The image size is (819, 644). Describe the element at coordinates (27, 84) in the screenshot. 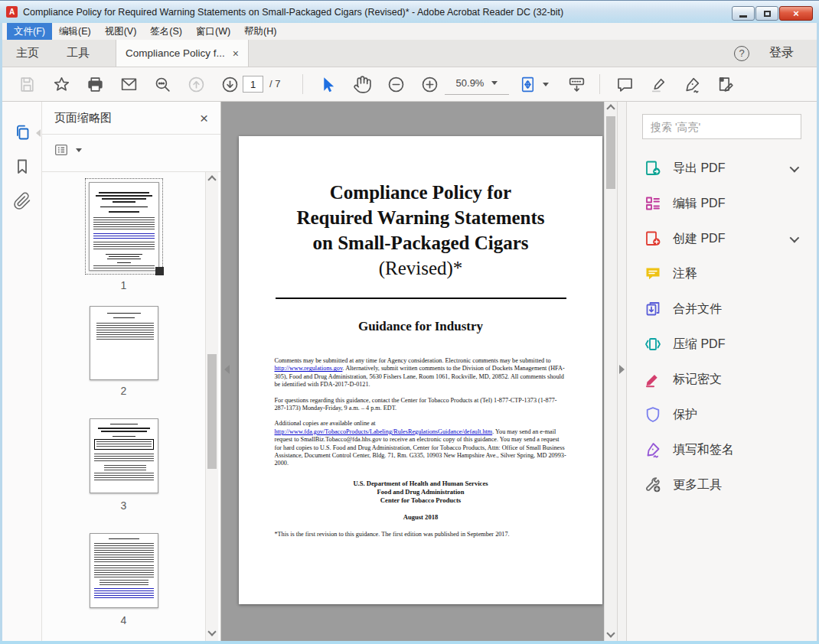

I see `save-button` at that location.